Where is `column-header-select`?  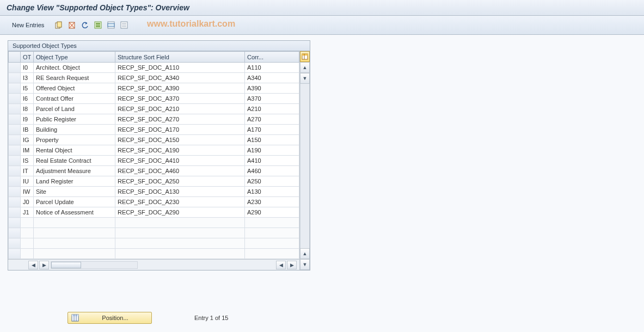 column-header-select is located at coordinates (15, 57).